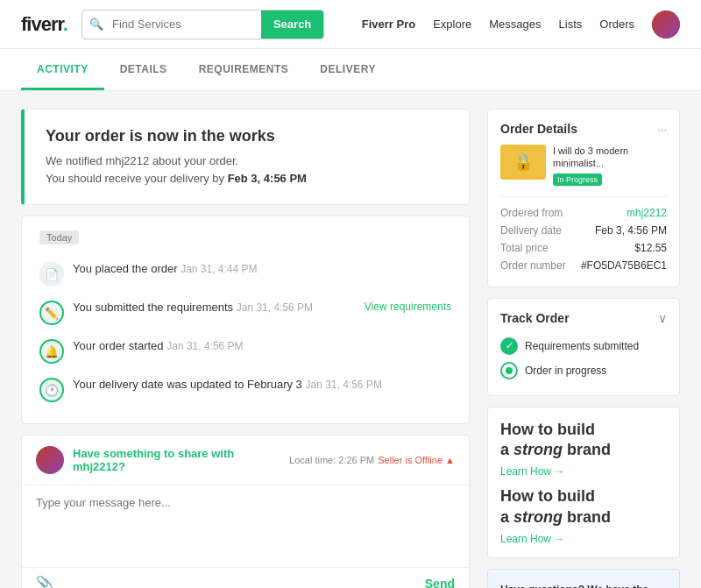 Image resolution: width=701 pixels, height=588 pixels. Describe the element at coordinates (245, 577) in the screenshot. I see `message-footer: 📎 Send` at that location.